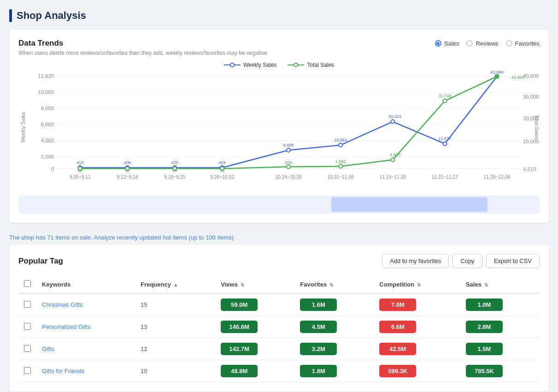 The height and width of the screenshot is (392, 558). Describe the element at coordinates (80, 170) in the screenshot. I see `svg-text: 28` at that location.